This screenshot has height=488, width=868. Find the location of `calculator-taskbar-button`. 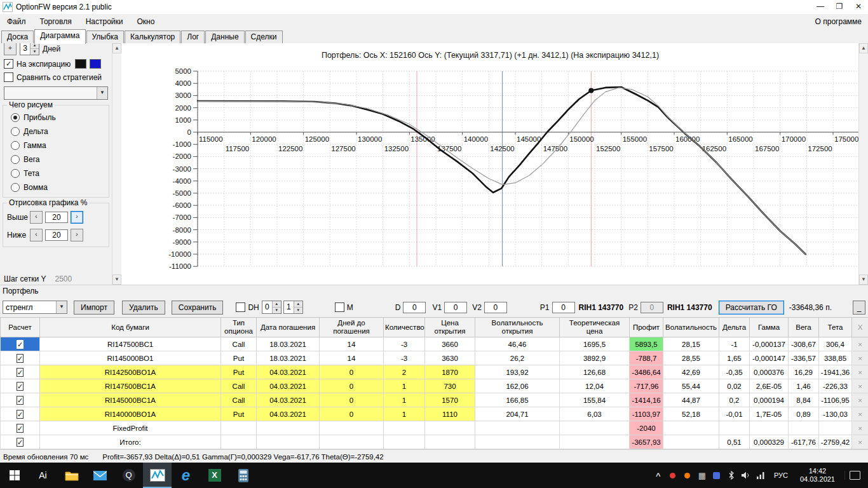

calculator-taskbar-button is located at coordinates (243, 475).